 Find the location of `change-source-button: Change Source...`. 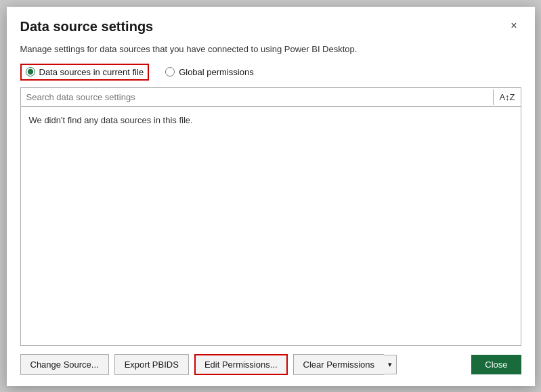

change-source-button: Change Source... is located at coordinates (65, 364).